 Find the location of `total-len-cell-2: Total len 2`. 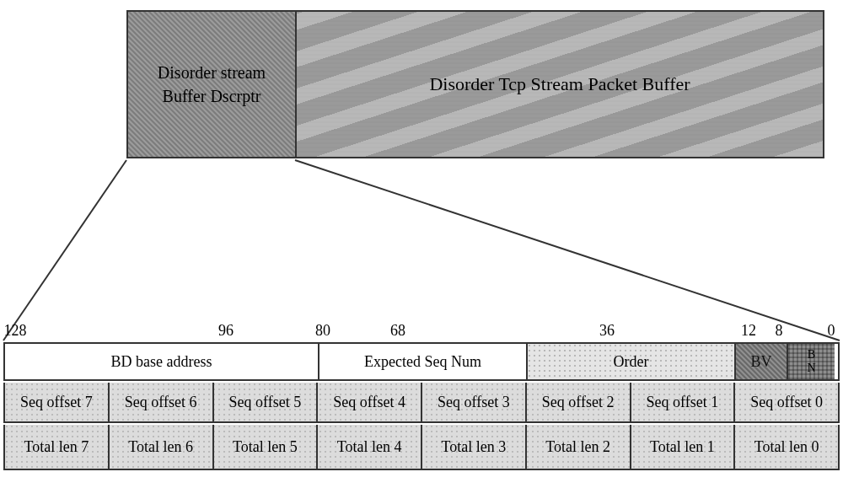

total-len-cell-2: Total len 2 is located at coordinates (579, 447).